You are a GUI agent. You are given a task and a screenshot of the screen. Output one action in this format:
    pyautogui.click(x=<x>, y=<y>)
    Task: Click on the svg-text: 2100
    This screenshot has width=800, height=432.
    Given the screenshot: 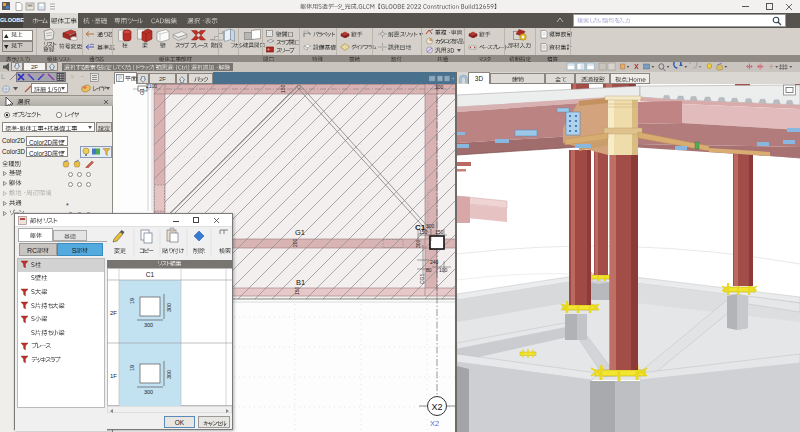 What is the action you would take?
    pyautogui.click(x=152, y=86)
    